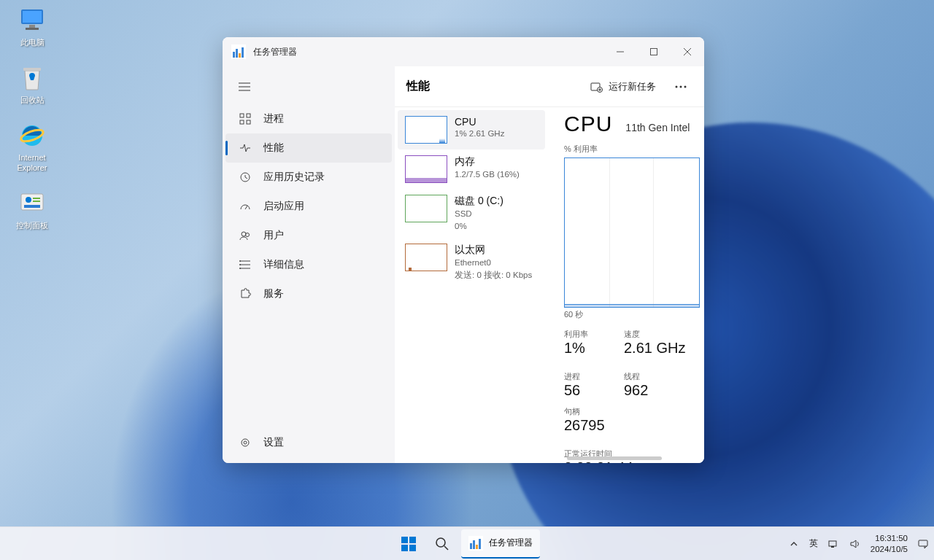 This screenshot has height=560, width=934. I want to click on desktop-icon-control-panel: 控制面板, so click(32, 210).